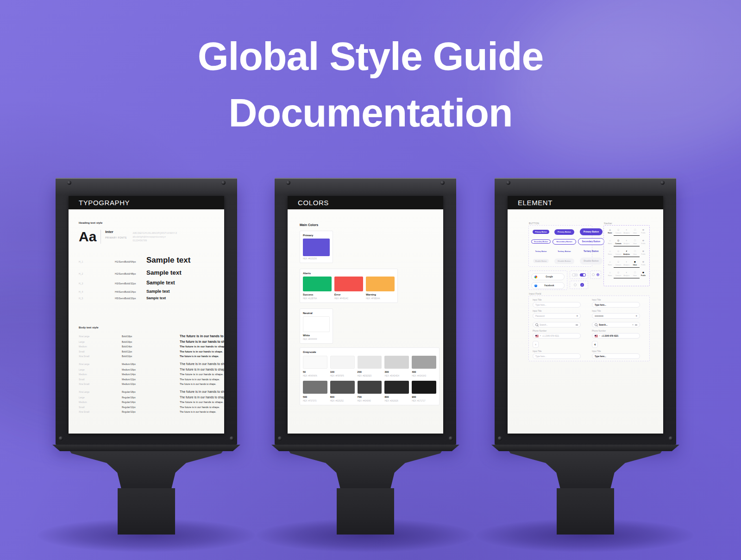 The width and height of the screenshot is (741, 560). I want to click on alphabet-sample: ABCDEFGHIJKLMNOPQRSTUVWXYZ abcdefghijklm…, so click(155, 237).